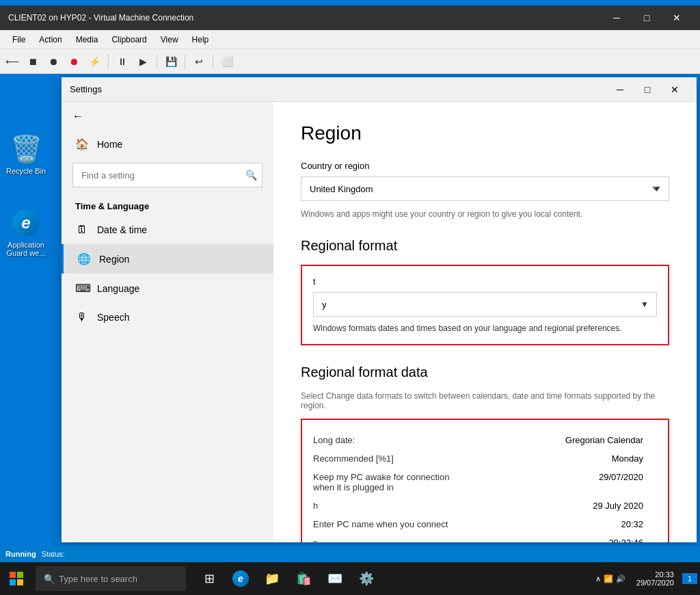 The height and width of the screenshot is (595, 700). Describe the element at coordinates (610, 579) in the screenshot. I see `system-tray: ∧ 📶 🔊` at that location.